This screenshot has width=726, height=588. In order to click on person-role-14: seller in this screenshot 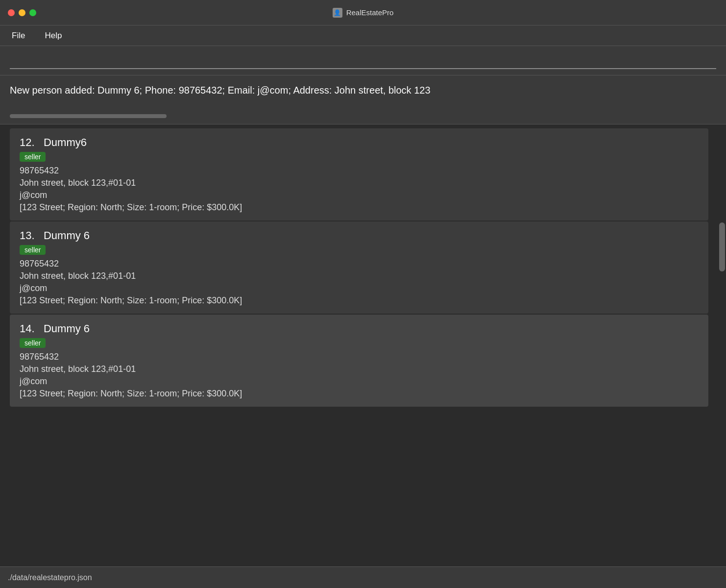, I will do `click(32, 343)`.